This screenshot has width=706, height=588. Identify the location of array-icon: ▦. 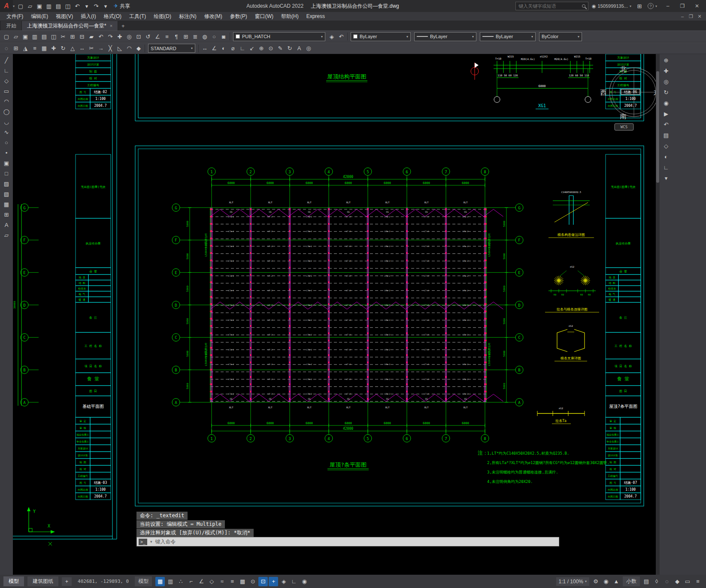
(44, 48).